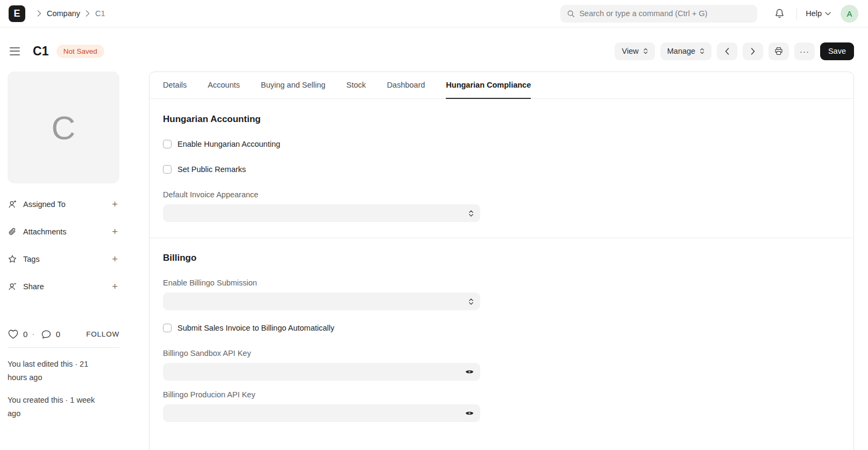  Describe the element at coordinates (71, 13) in the screenshot. I see `breadcrumb: Company C1` at that location.